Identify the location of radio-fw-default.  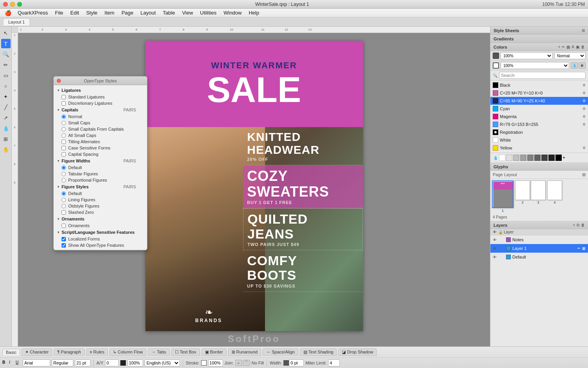
(64, 168).